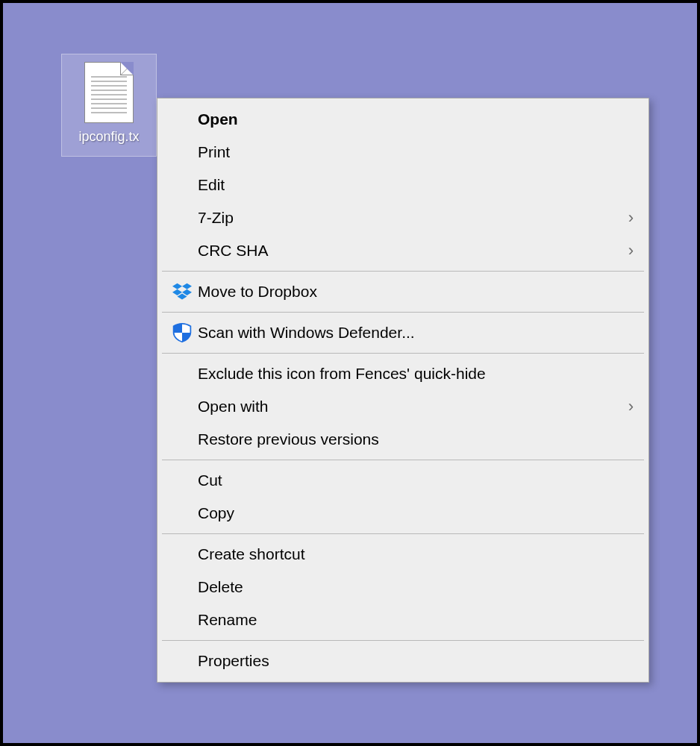 Image resolution: width=700 pixels, height=746 pixels. I want to click on file-label: ipconfig.tx, so click(109, 137).